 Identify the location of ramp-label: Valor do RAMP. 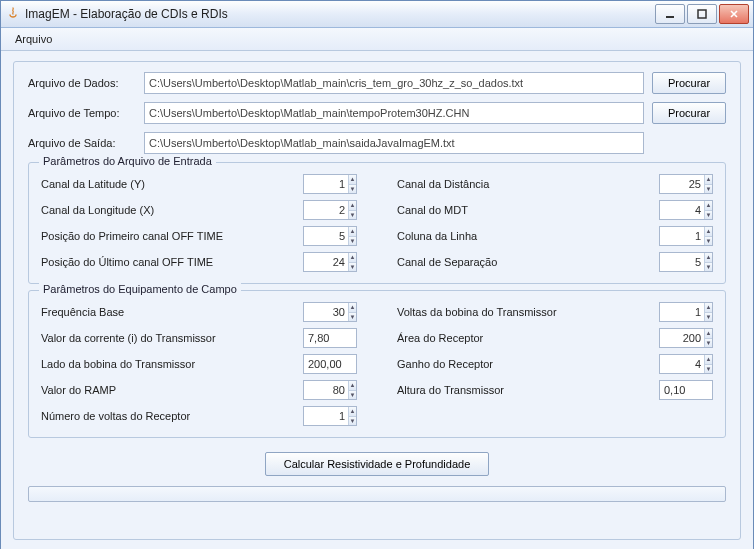
(172, 390).